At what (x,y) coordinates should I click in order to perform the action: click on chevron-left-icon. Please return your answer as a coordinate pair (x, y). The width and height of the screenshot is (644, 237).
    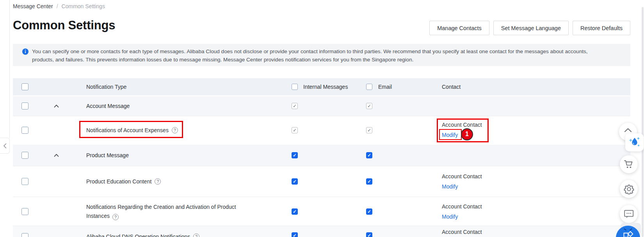
    Looking at the image, I should click on (5, 146).